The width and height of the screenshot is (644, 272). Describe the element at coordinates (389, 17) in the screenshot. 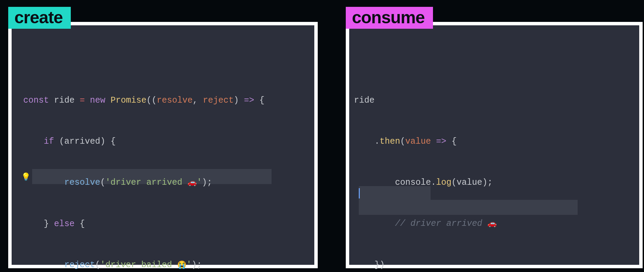

I see `consume-tab-label: consume` at that location.